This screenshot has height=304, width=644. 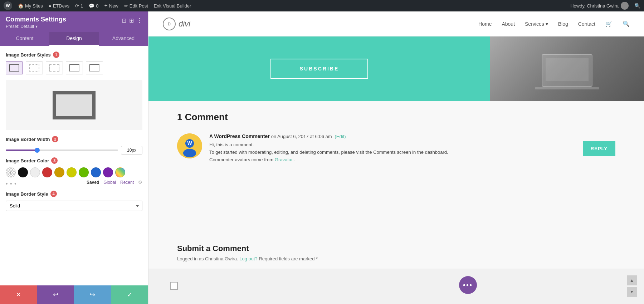 What do you see at coordinates (62, 150) in the screenshot?
I see `border-width-slider` at bounding box center [62, 150].